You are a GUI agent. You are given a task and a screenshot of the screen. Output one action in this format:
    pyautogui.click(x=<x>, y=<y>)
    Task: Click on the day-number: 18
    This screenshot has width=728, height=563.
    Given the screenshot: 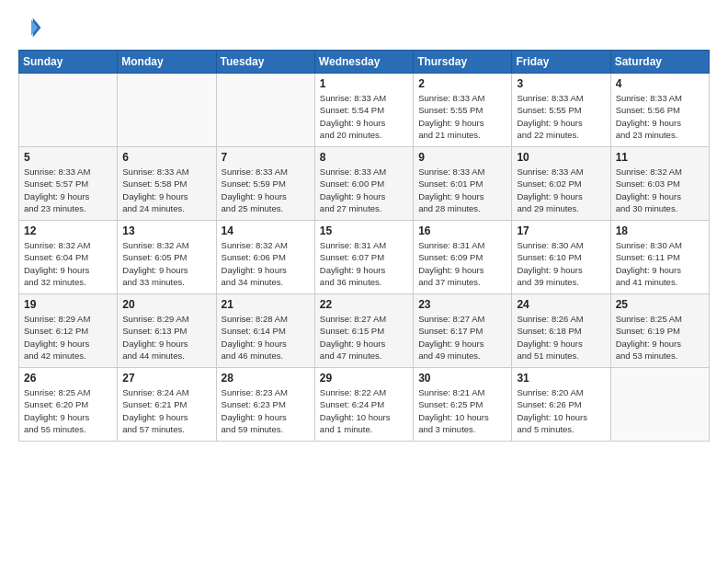 What is the action you would take?
    pyautogui.click(x=660, y=231)
    